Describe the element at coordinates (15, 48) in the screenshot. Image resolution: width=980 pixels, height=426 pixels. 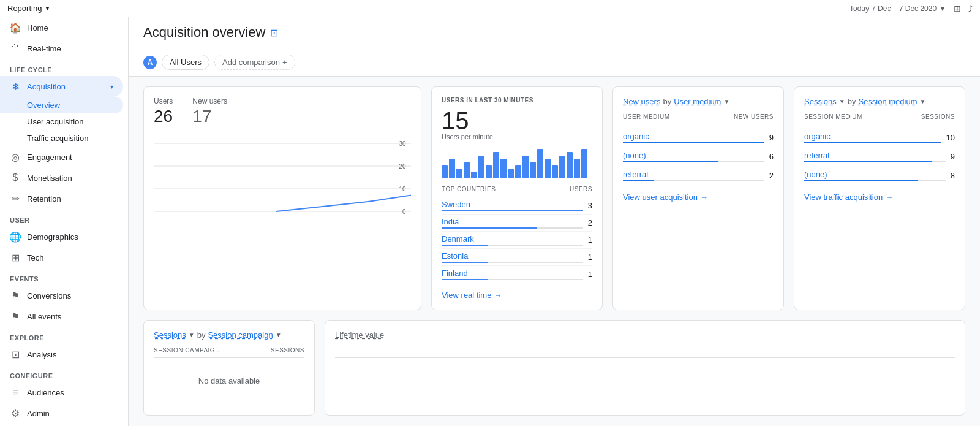
I see `clock-icon: ⏱` at that location.